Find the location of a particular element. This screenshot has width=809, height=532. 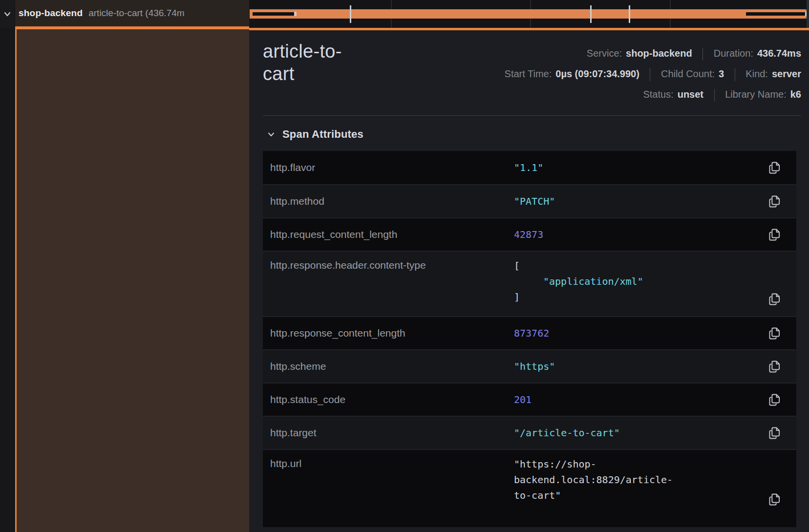

url-line: backend.local:8829/article- is located at coordinates (640, 480).